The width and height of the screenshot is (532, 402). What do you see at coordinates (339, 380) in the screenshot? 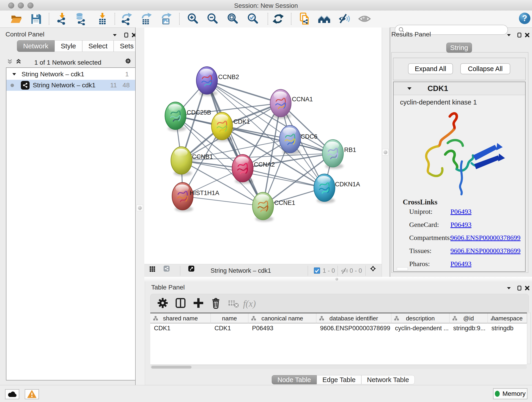
I see `tab-edge-table: Edge Table` at bounding box center [339, 380].